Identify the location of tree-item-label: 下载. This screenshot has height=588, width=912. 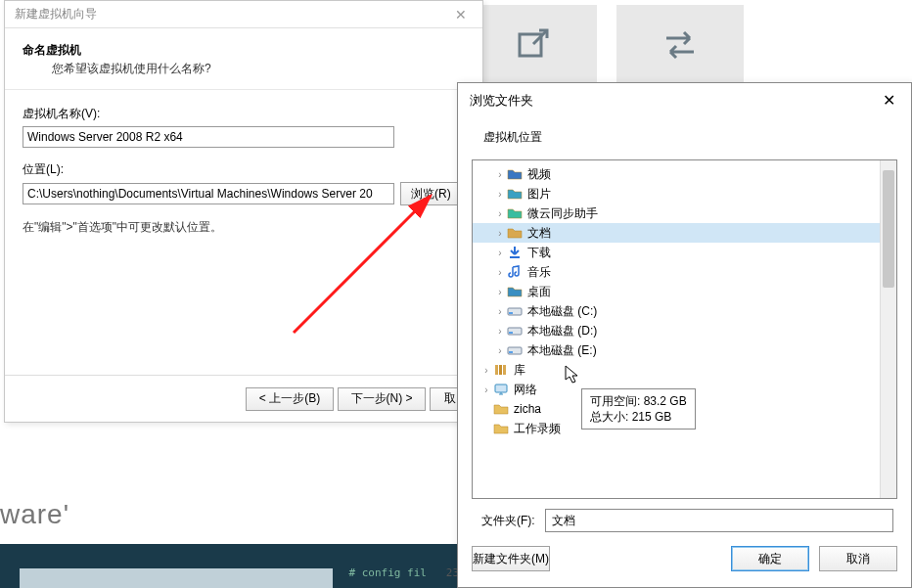
(539, 252).